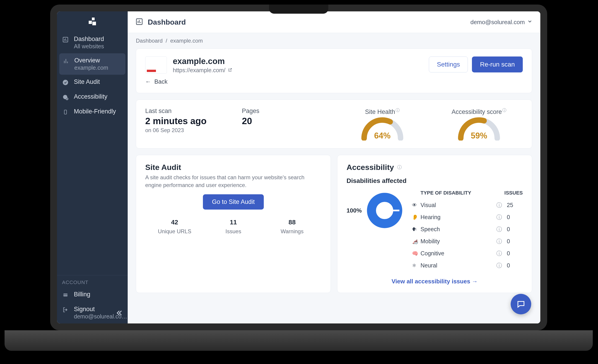  What do you see at coordinates (467, 253) in the screenshot?
I see `disability-row: 🧠Cognitiveⓘ0` at bounding box center [467, 253].